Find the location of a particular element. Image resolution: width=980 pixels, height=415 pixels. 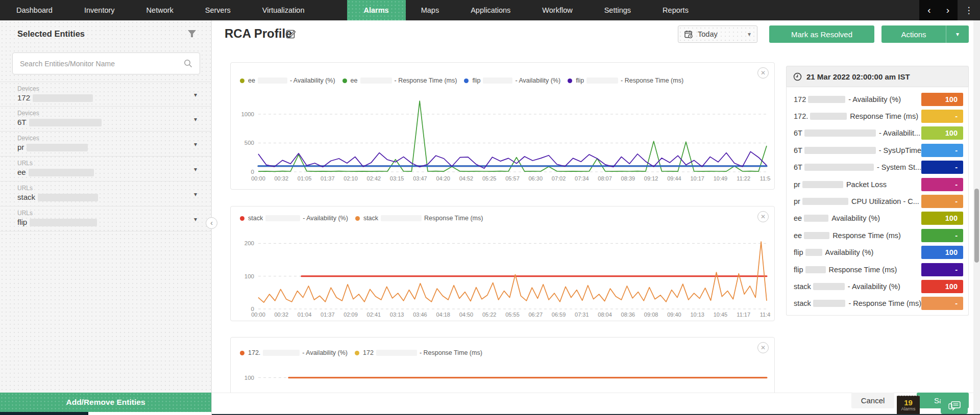

sidebar-entity-devices-172: Devices172▾ is located at coordinates (106, 94).